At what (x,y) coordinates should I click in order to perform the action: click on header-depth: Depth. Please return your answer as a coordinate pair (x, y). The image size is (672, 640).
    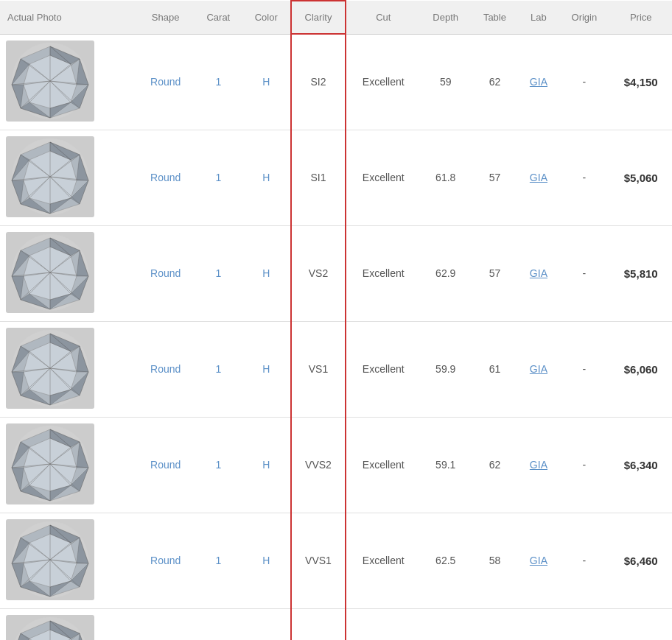
    Looking at the image, I should click on (445, 18).